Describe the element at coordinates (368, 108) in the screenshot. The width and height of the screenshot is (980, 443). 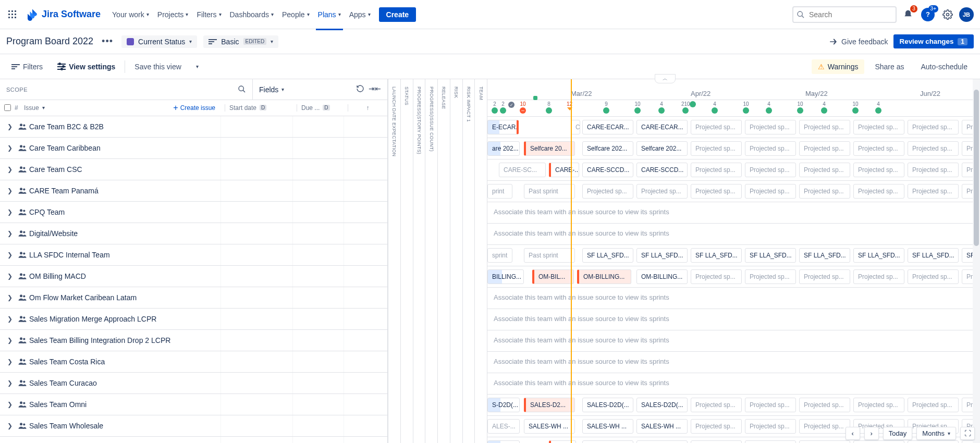
I see `col-sort: ↑` at that location.